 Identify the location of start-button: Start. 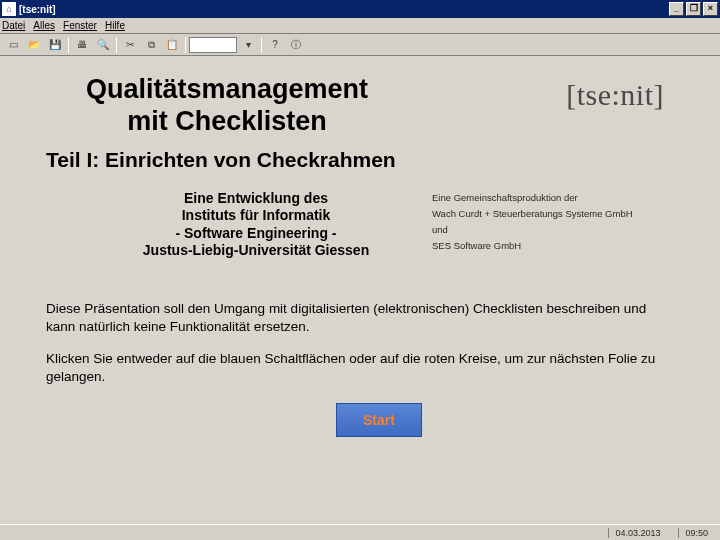
(379, 420).